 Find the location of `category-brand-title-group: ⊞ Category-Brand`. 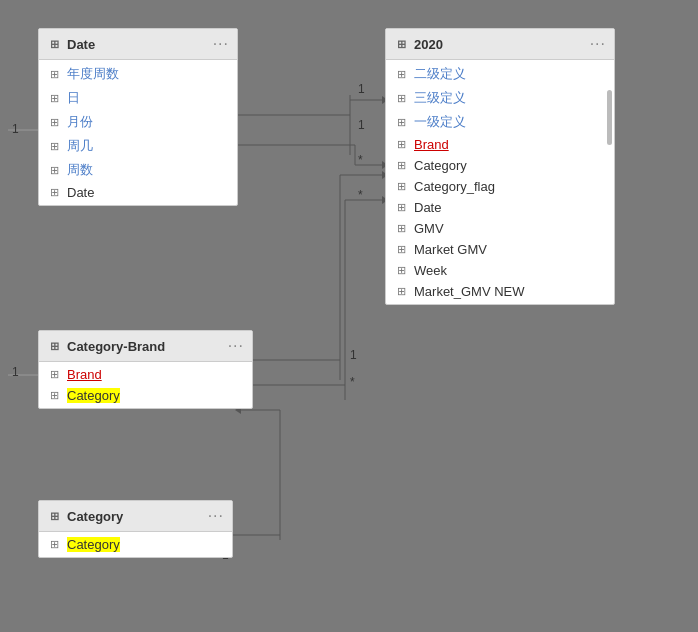

category-brand-title-group: ⊞ Category-Brand is located at coordinates (106, 346).